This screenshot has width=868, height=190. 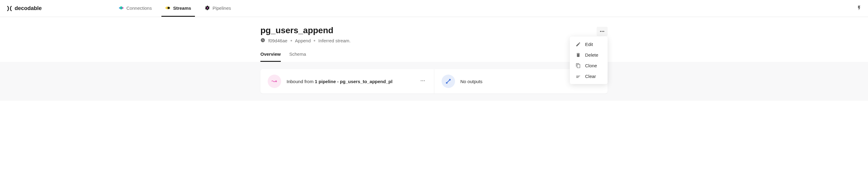 I want to click on menu-item-label: Clear, so click(x=590, y=76).